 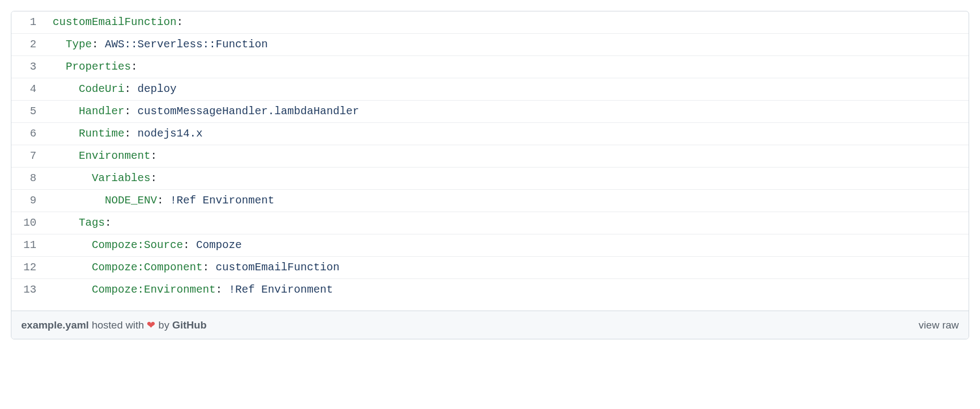 What do you see at coordinates (506, 67) in the screenshot?
I see `line-code: Properties:` at bounding box center [506, 67].